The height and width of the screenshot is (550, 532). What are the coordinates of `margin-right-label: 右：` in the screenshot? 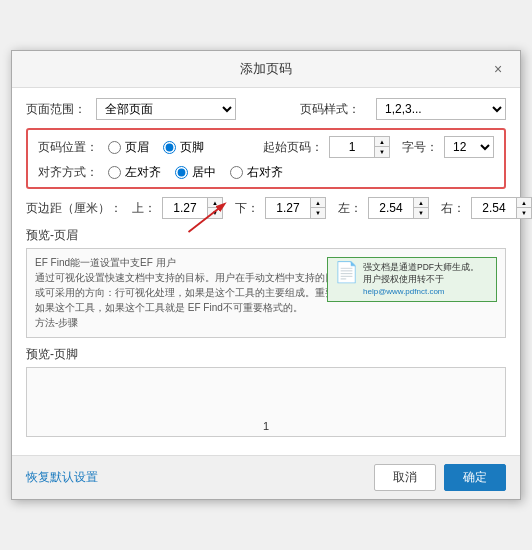 It's located at (453, 208).